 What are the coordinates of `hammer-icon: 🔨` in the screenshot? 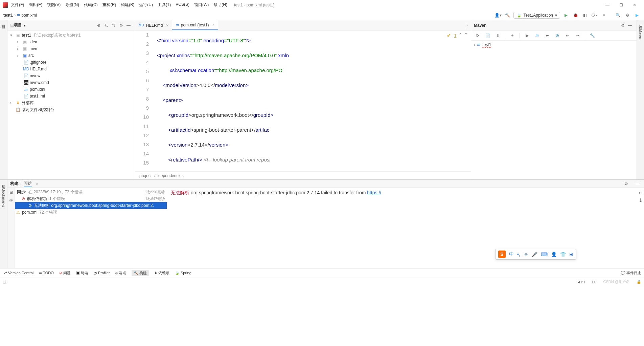 It's located at (508, 15).